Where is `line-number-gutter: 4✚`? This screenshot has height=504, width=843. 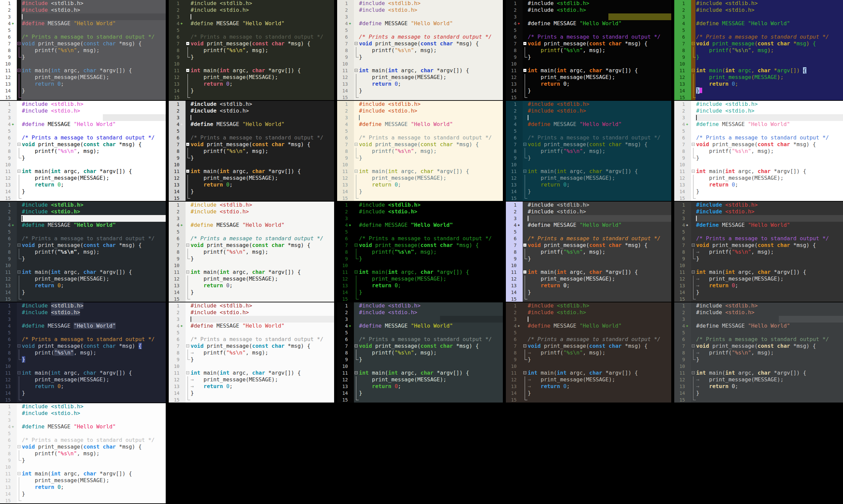
line-number-gutter: 4✚ is located at coordinates (346, 23).